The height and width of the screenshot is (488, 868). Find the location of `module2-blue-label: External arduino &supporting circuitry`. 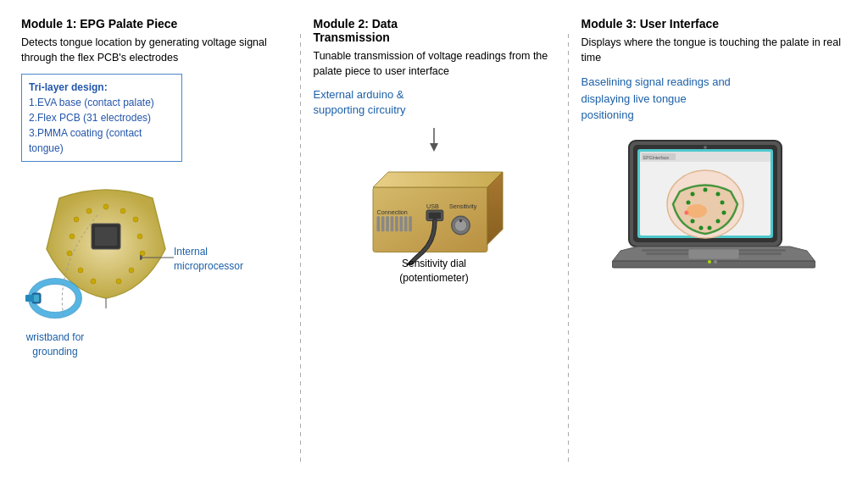

module2-blue-label: External arduino &supporting circuitry is located at coordinates (434, 103).